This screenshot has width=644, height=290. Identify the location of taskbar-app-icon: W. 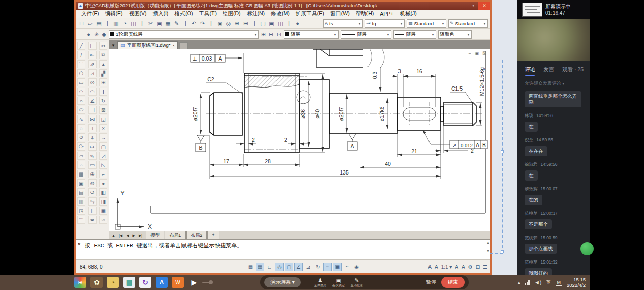
(178, 282).